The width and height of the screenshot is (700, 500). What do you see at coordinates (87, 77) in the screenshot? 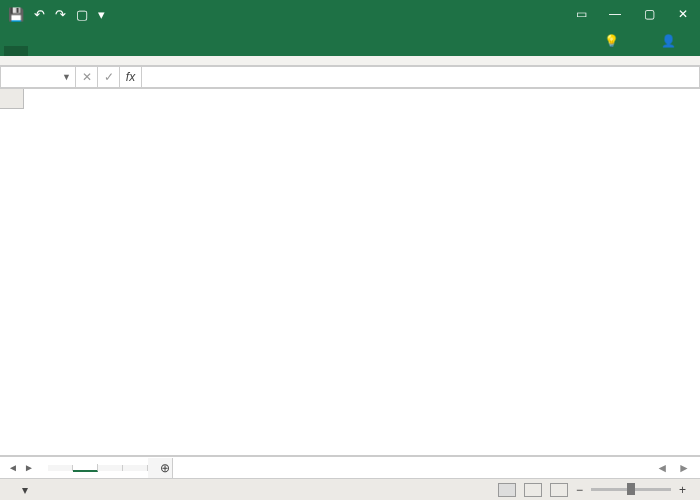
I see `cancel-formula-icon: ✕` at bounding box center [87, 77].